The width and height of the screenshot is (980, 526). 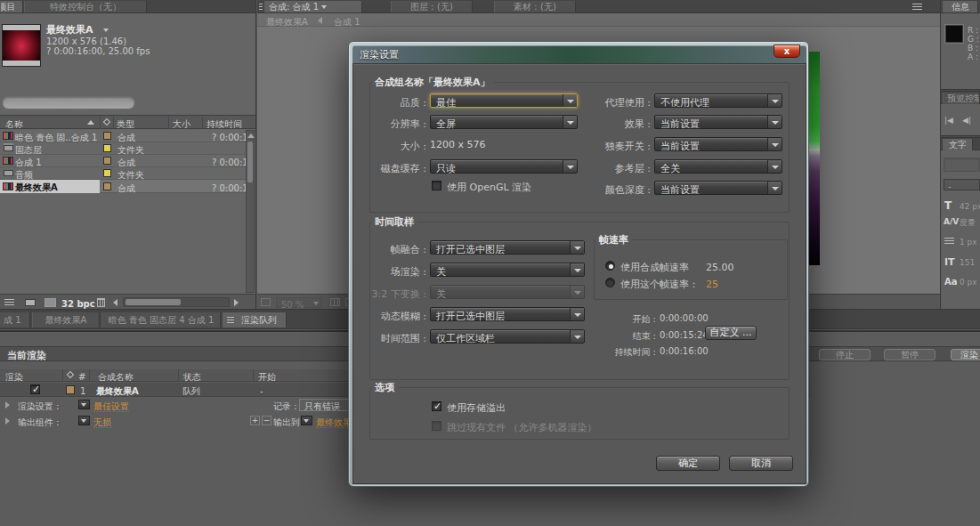 I want to click on new-comp-icon, so click(x=50, y=303).